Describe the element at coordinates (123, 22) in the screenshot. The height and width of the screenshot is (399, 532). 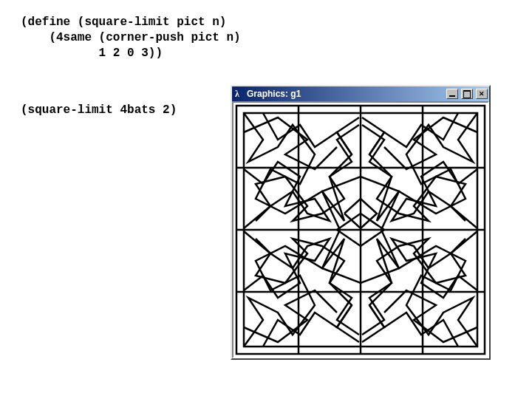
I see `code-line-1: (define (square-limit pict n)` at that location.